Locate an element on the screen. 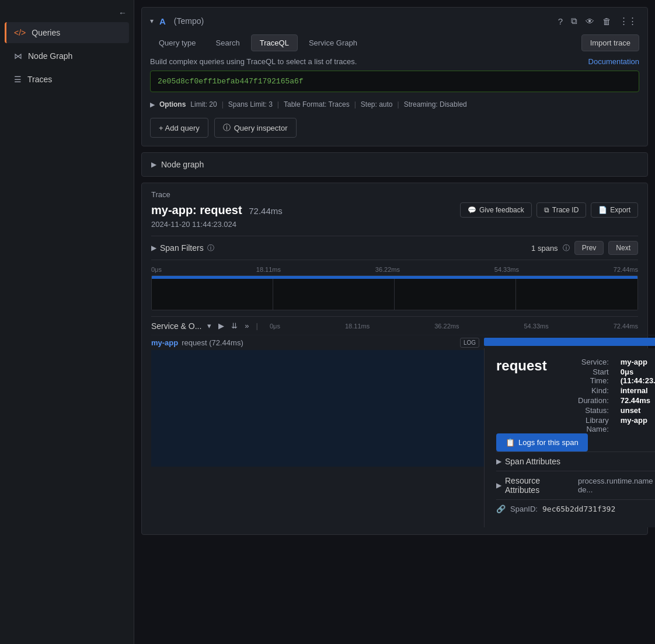 This screenshot has width=655, height=644. link-icon: 🔗 is located at coordinates (501, 509).